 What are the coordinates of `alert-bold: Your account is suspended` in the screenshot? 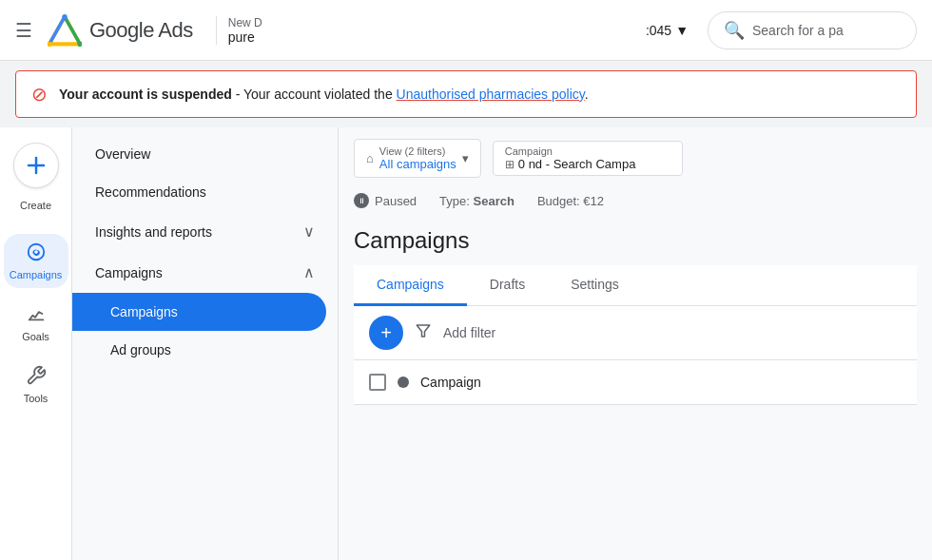 It's located at (146, 94).